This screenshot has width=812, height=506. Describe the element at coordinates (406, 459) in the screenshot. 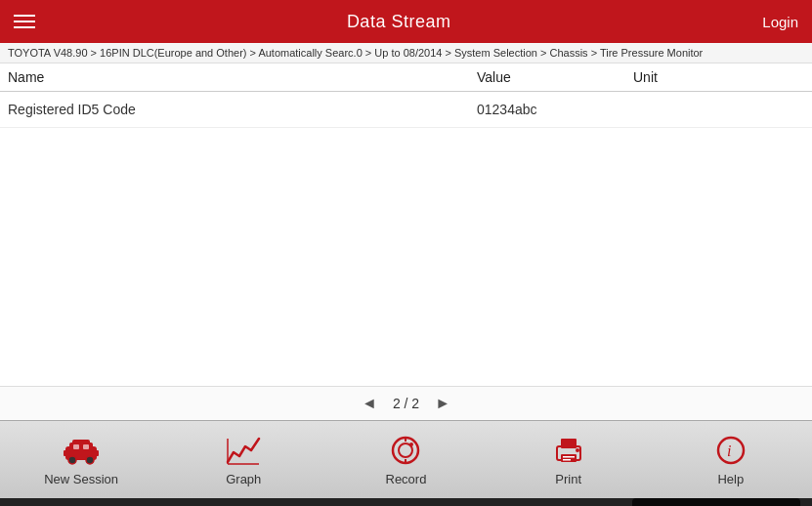

I see `toolbar-record: Record` at that location.